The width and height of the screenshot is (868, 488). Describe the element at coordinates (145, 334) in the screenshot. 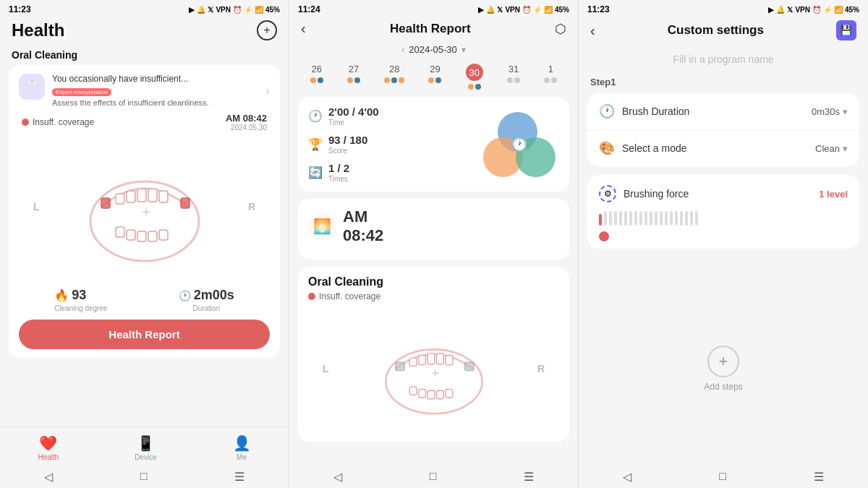

I see `health-report-button: Health Report` at that location.